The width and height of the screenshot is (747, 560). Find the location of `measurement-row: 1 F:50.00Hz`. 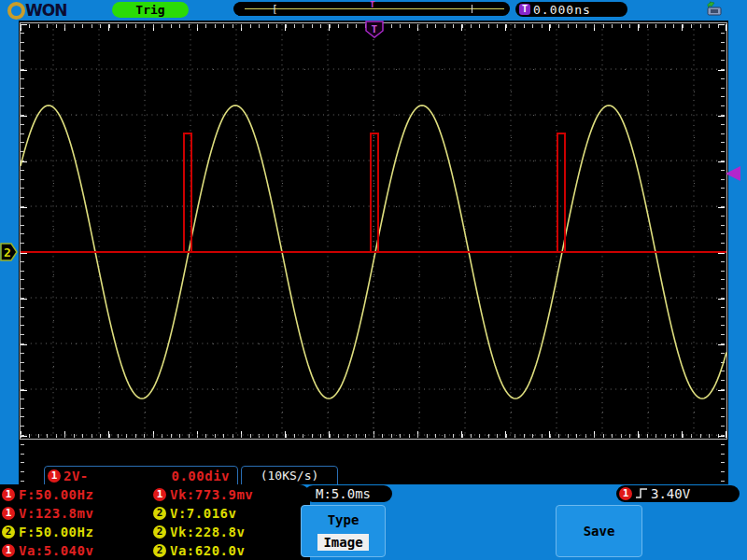

measurement-row: 1 F:50.00Hz is located at coordinates (77, 495).